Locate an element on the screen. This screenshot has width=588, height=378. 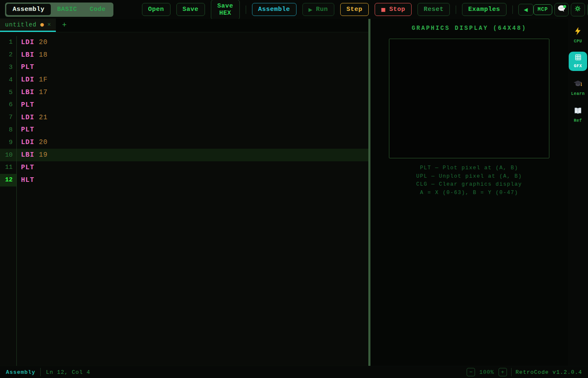
settings-button is located at coordinates (578, 10).